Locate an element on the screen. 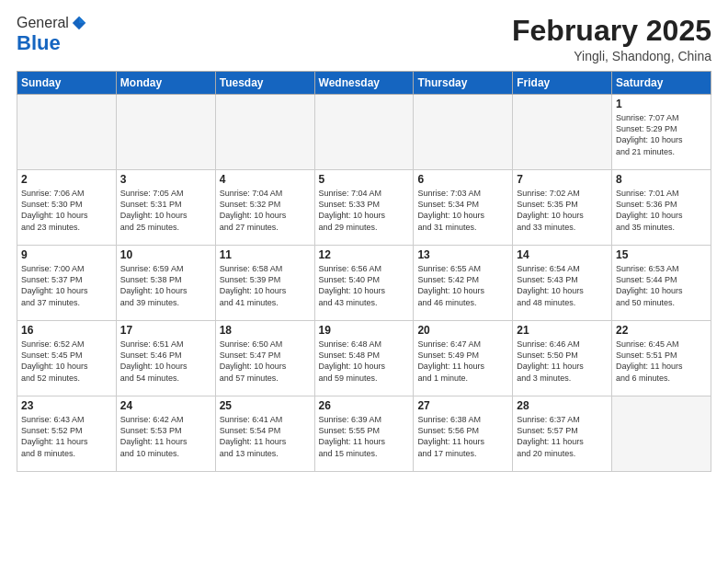 This screenshot has height=563, width=728. day-info: Sunrise: 6:48 AM Sunset: 5:48 PM Dayligh… is located at coordinates (364, 361).